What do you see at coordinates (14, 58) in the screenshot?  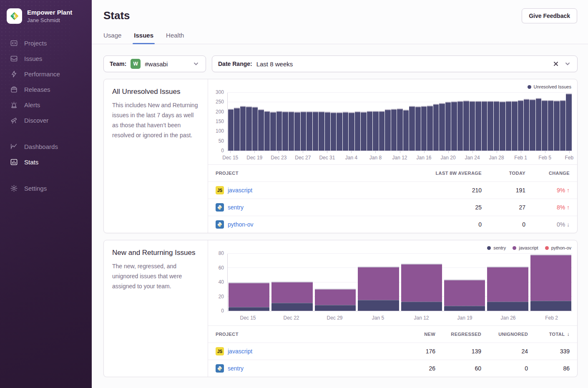 I see `issues-icon` at bounding box center [14, 58].